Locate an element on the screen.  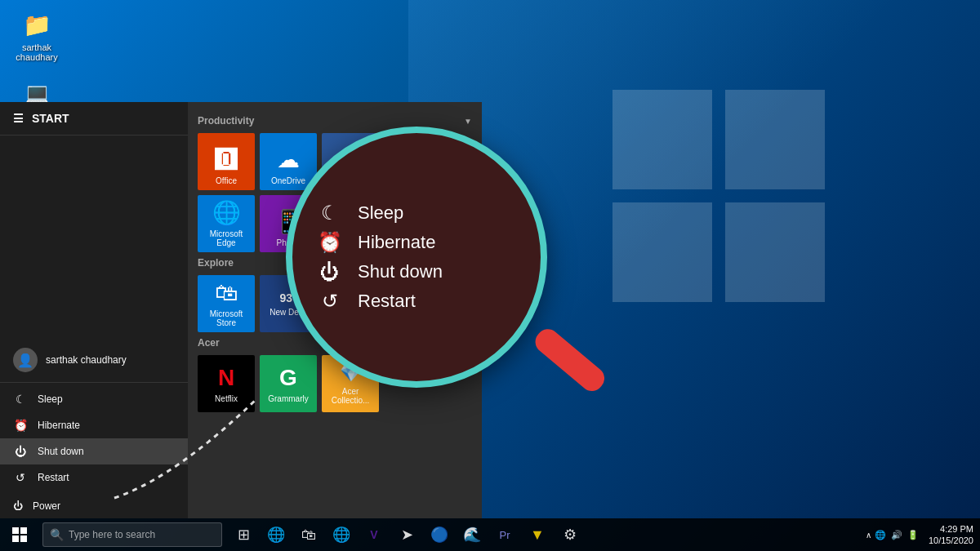
user-name: sarthak chaudhary is located at coordinates (87, 360).